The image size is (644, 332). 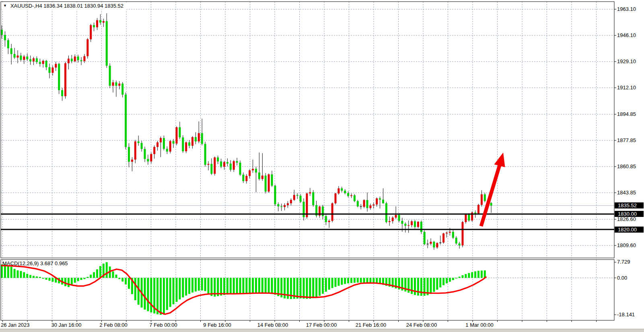 I want to click on price-axis-label: 1877.85, so click(x=630, y=140).